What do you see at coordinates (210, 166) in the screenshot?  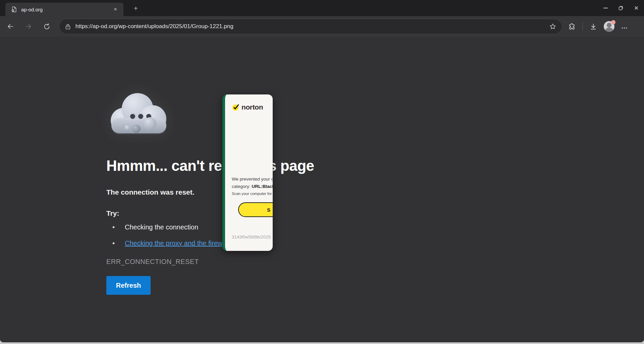 I see `page-title: Hmmm... can't reach this page` at bounding box center [210, 166].